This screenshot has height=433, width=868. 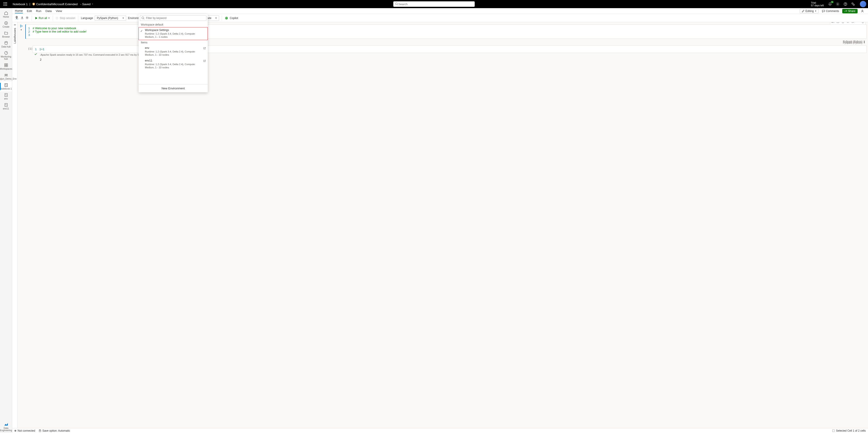 I want to click on shield-icon, so click(x=34, y=4).